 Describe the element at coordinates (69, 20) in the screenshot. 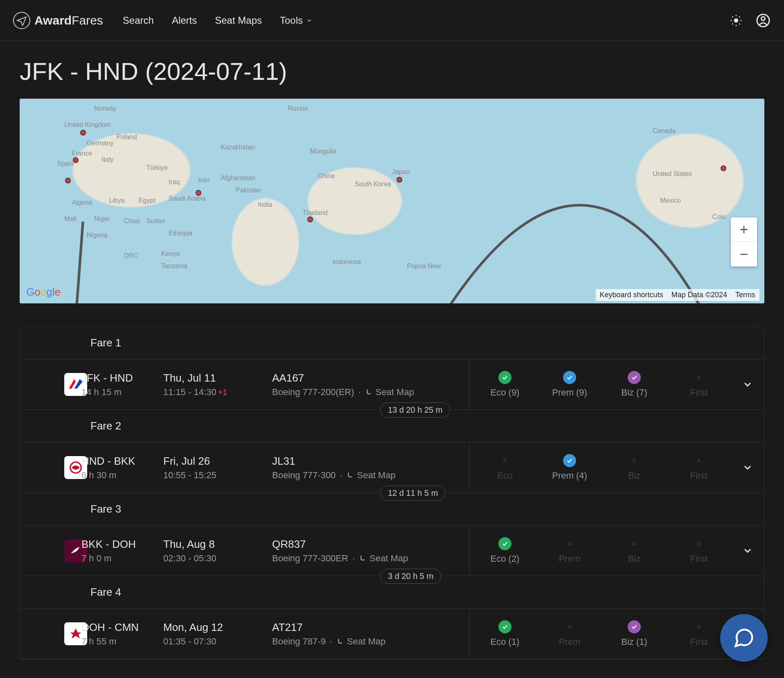

I see `logo-text: AwardFares` at that location.